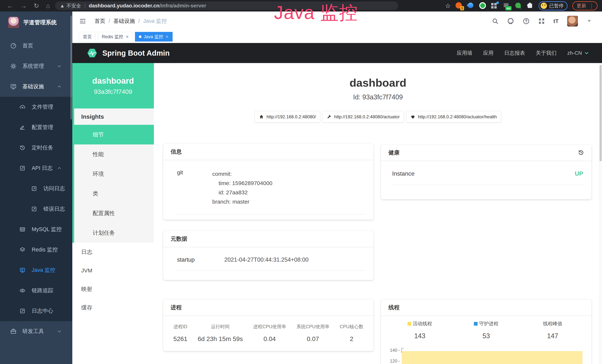 This screenshot has height=364, width=602. Describe the element at coordinates (486, 332) in the screenshot. I see `threads-card: 线程 活动线程 143 守护进程 53 线程峰值 147` at that location.